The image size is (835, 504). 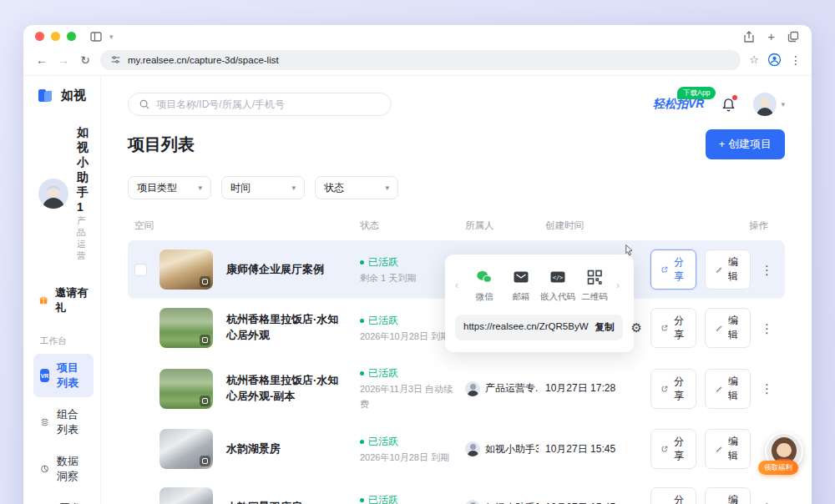 What do you see at coordinates (459, 285) in the screenshot?
I see `chevron-left-icon: ‹` at bounding box center [459, 285].